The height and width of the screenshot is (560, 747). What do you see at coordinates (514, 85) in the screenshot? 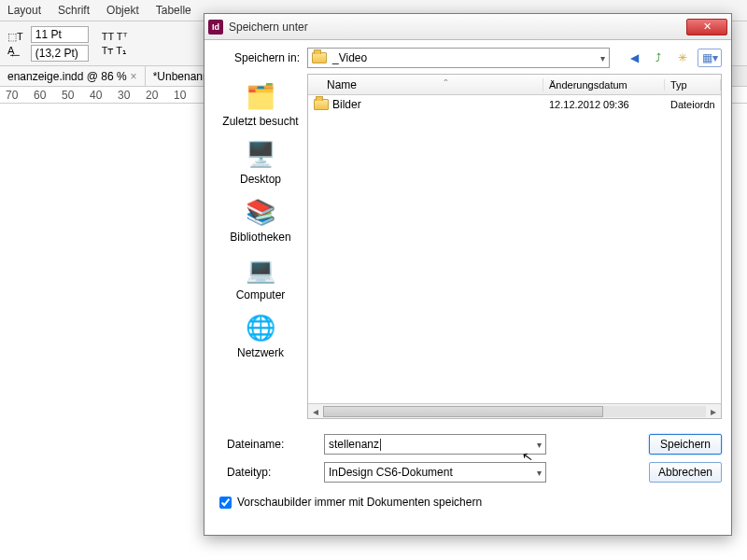
I see `column-headers: Nameˆ Änderungsdatum Typ` at bounding box center [514, 85].